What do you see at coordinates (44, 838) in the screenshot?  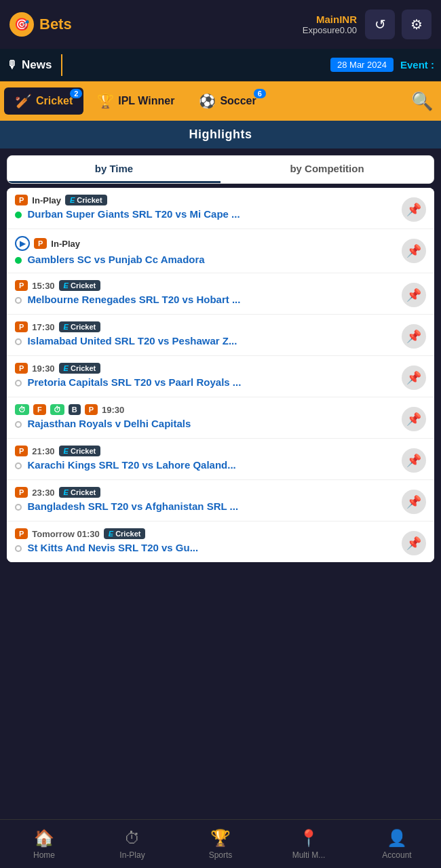 I see `home-icon: 🏠` at bounding box center [44, 838].